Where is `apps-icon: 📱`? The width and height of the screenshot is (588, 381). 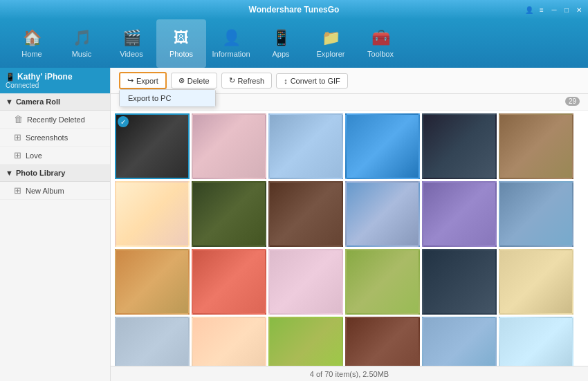 apps-icon: 📱 is located at coordinates (281, 38).